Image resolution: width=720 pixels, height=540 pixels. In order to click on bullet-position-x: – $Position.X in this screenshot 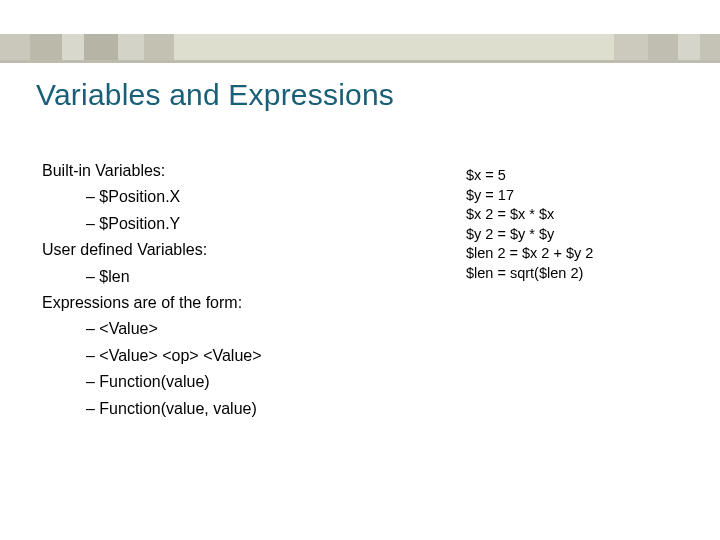, I will do `click(174, 197)`.